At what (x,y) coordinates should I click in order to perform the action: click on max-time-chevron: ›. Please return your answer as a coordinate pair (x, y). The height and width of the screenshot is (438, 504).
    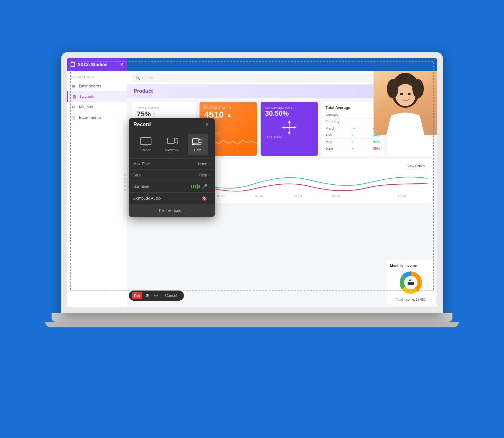
    Looking at the image, I should click on (210, 164).